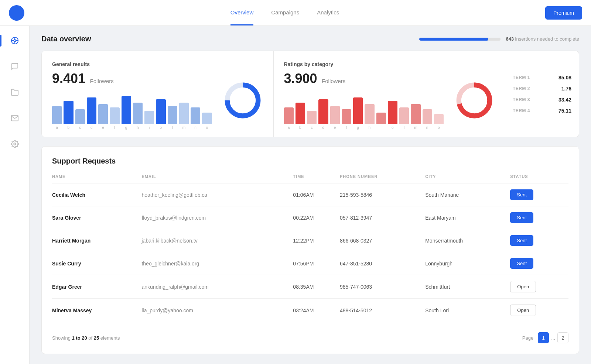 This screenshot has width=591, height=364. Describe the element at coordinates (310, 161) in the screenshot. I see `support-title: Support Requests` at that location.